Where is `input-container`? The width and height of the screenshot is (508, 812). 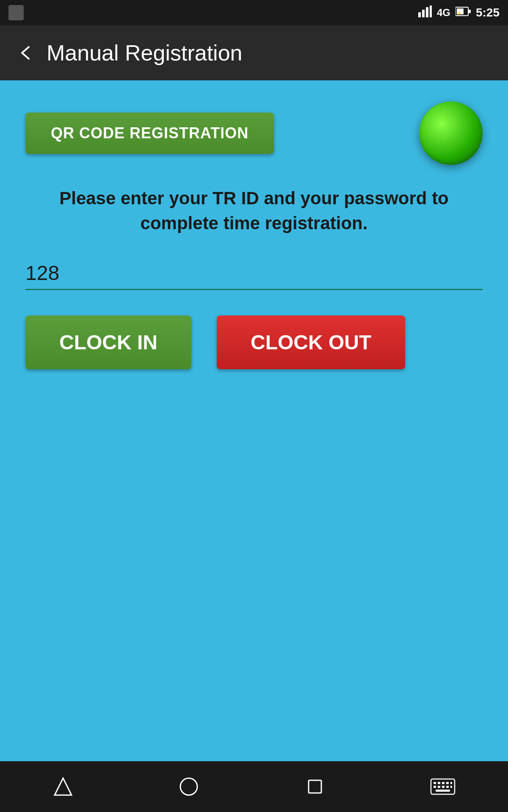
input-container is located at coordinates (254, 274).